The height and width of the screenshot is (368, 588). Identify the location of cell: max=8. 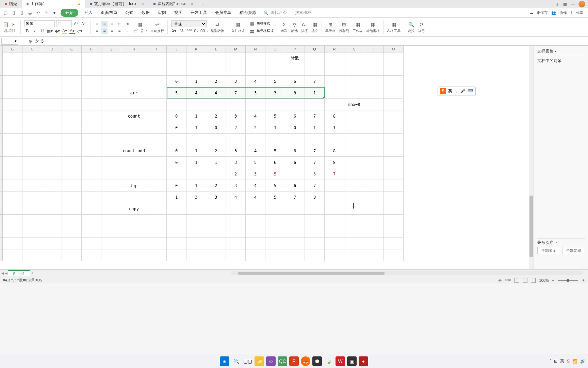
(354, 105).